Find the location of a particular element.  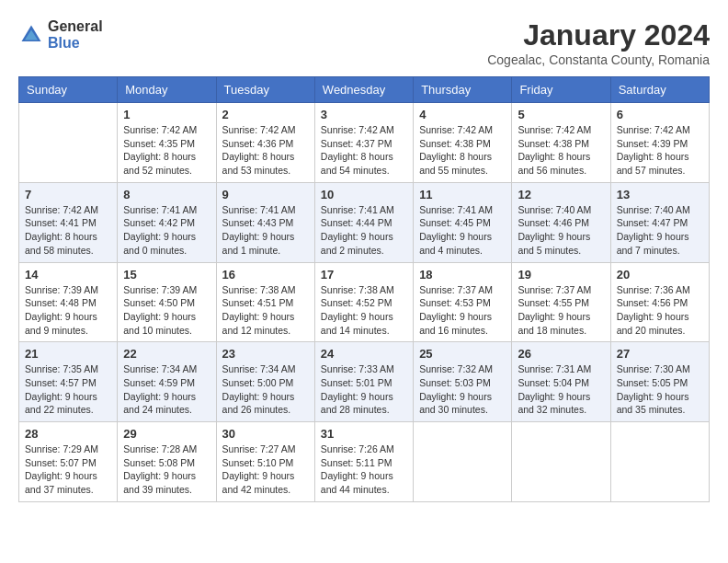

week-row-5: 28Sunrise: 7:29 AMSunset: 5:07 PMDayligh… is located at coordinates (364, 462).